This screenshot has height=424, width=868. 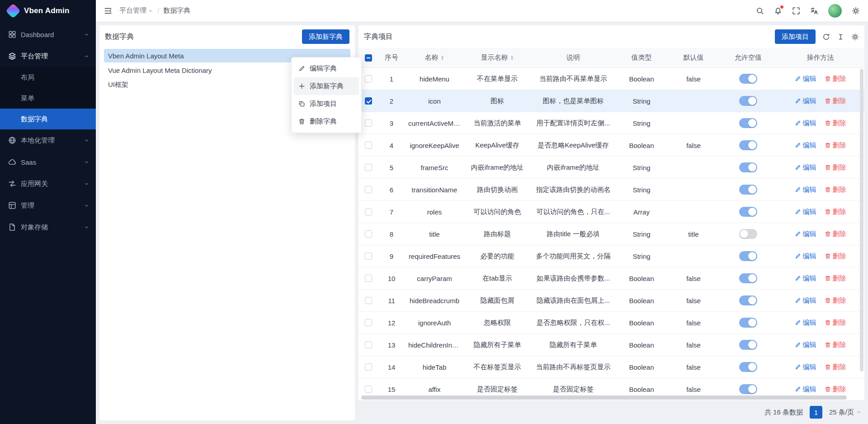 What do you see at coordinates (326, 69) in the screenshot?
I see `context-menu-item: 编辑字典` at bounding box center [326, 69].